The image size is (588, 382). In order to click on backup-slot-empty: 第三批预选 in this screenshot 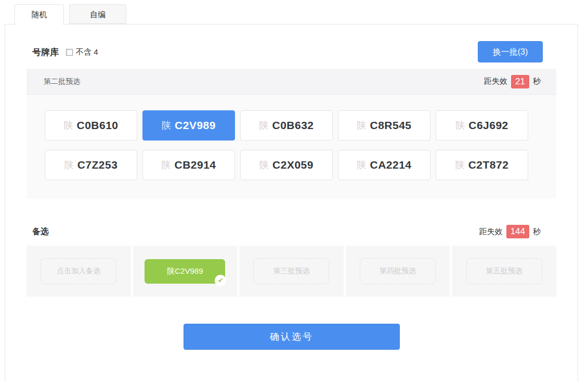, I will do `click(291, 271)`.